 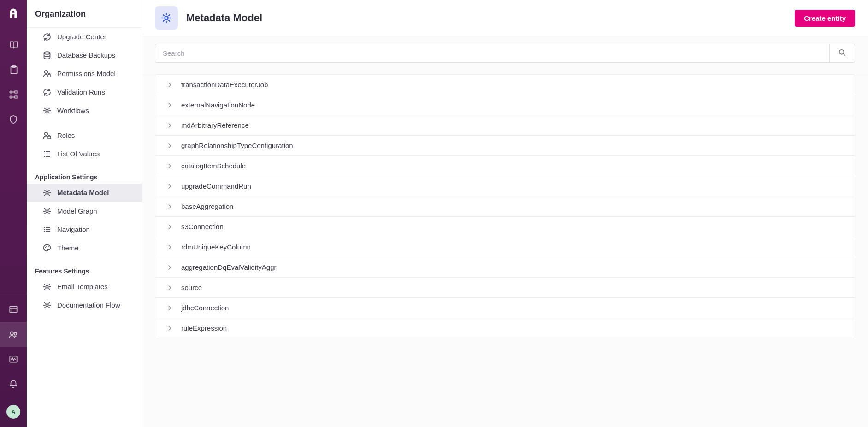 What do you see at coordinates (84, 287) in the screenshot?
I see `sidebar-item-email-templates: Email Templates` at bounding box center [84, 287].